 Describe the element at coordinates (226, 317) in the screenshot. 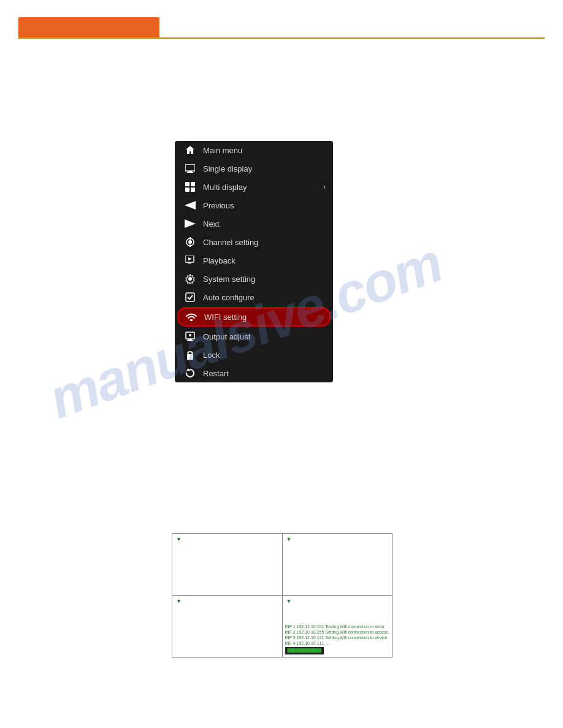

I see `menu-label-wifi-setting: WIFI setting` at that location.